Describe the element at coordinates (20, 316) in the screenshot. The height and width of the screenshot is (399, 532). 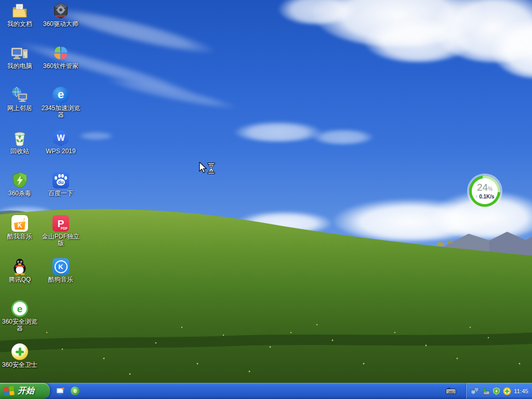
I see `desktop-icon-360-secure-browser: e 360安全浏览器` at that location.